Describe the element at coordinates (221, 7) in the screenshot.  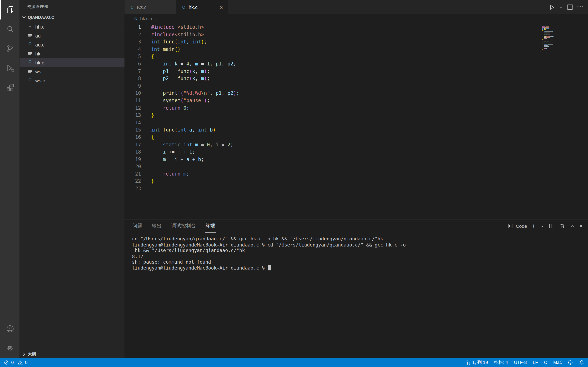
I see `close-icon: ×` at that location.